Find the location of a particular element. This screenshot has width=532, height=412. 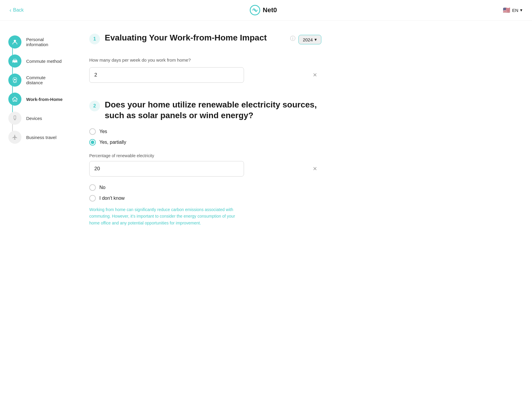

sidebar-item-label: Work-from-Home is located at coordinates (44, 99).